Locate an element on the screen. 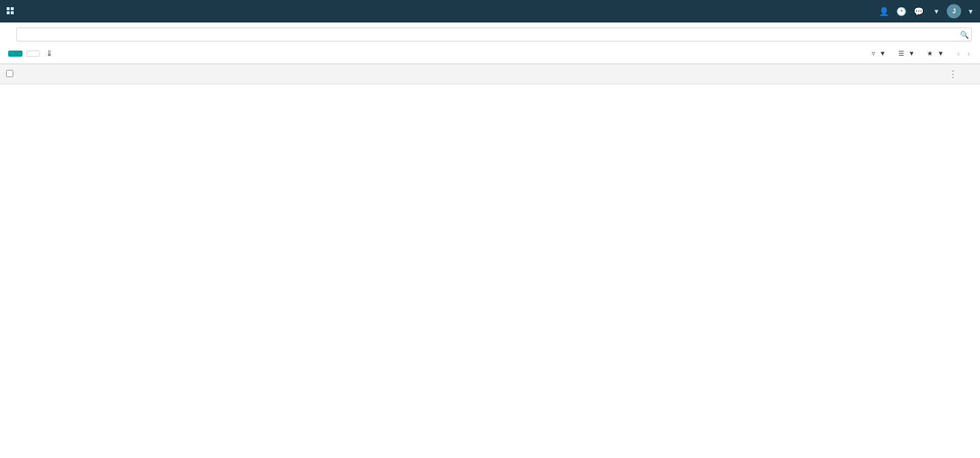 The height and width of the screenshot is (458, 980). pager: ‹ › is located at coordinates (962, 54).